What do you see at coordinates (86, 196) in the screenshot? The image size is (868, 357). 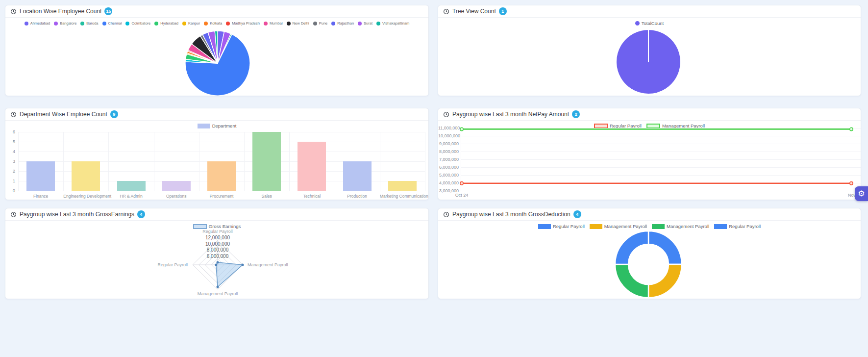 I see `x-axis-tick: Engineering Development` at bounding box center [86, 196].